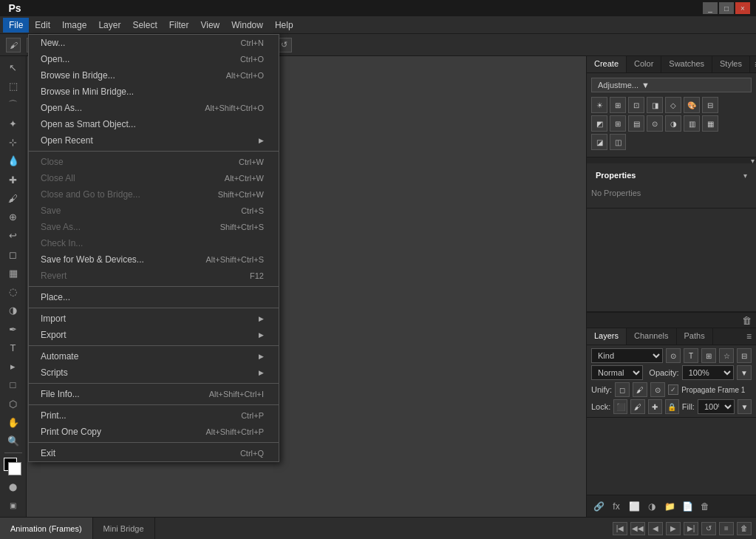  Describe the element at coordinates (726, 356) in the screenshot. I see `layer-icon-4: ☆` at that location.